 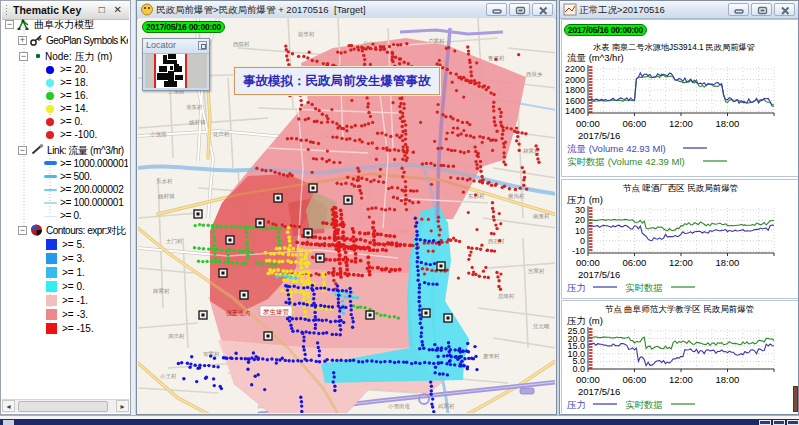 What do you see at coordinates (168, 376) in the screenshot?
I see `svg-text: 小王村` at bounding box center [168, 376].